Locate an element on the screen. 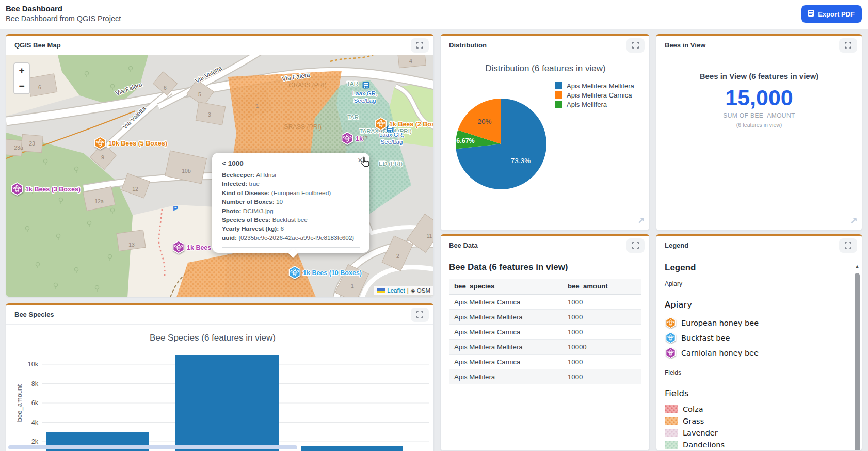 The width and height of the screenshot is (868, 451). marker-label: 1k Bees (3 Boxes) is located at coordinates (53, 189).